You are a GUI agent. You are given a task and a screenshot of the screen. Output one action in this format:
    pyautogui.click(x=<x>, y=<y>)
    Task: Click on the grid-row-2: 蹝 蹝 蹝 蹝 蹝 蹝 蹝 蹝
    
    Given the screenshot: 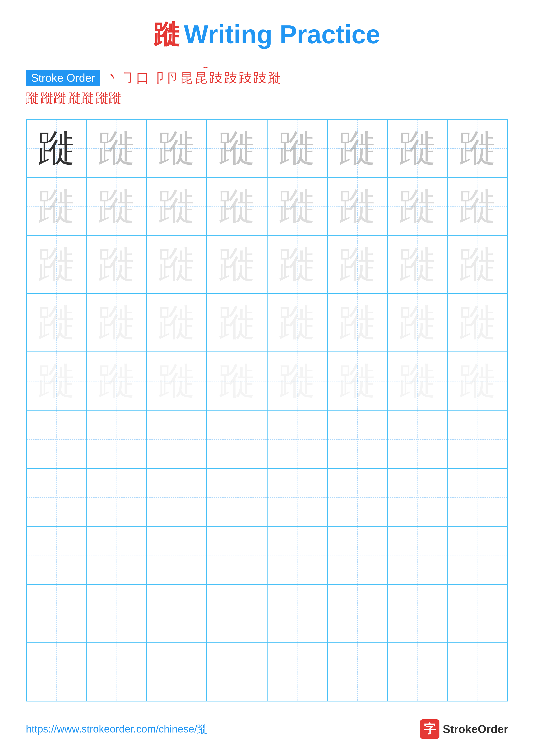 What is the action you would take?
    pyautogui.click(x=267, y=206)
    